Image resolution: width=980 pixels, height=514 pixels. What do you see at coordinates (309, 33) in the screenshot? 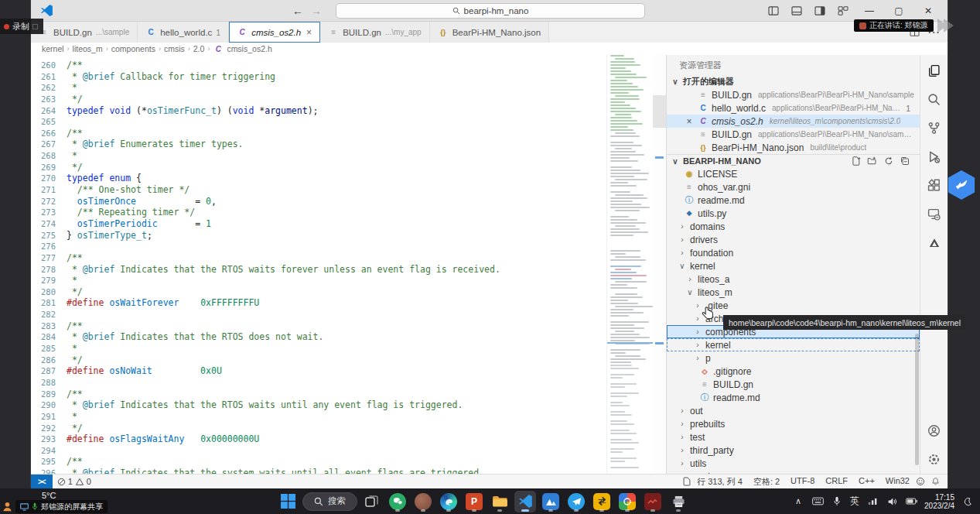
I see `tab-close-icon: ×` at bounding box center [309, 33].